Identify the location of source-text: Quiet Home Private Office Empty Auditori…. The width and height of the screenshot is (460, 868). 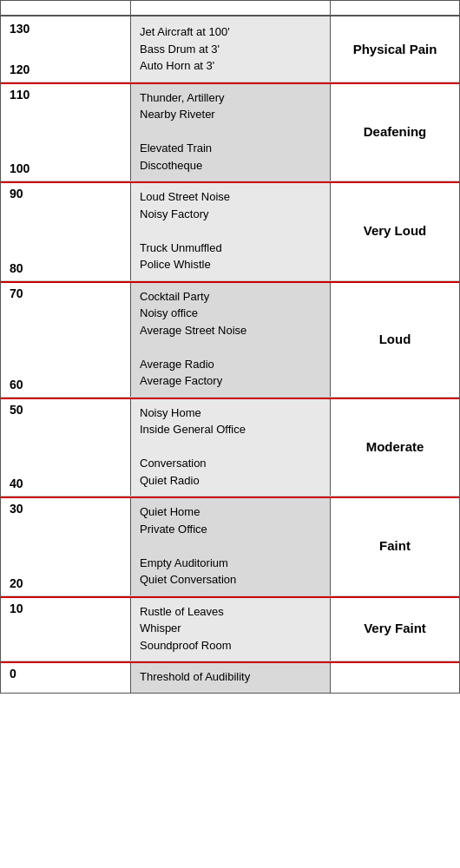
(187, 546).